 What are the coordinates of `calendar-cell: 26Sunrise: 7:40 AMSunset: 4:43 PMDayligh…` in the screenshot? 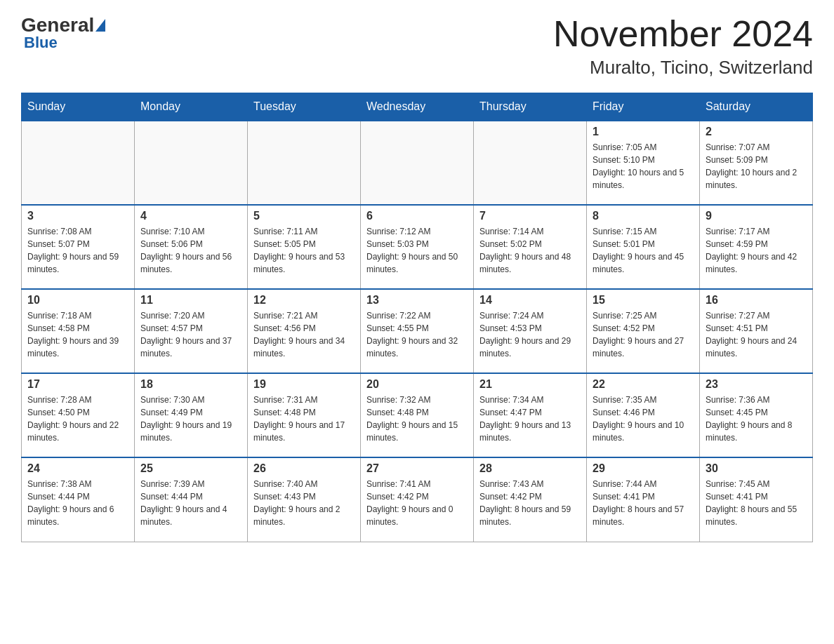 It's located at (305, 499).